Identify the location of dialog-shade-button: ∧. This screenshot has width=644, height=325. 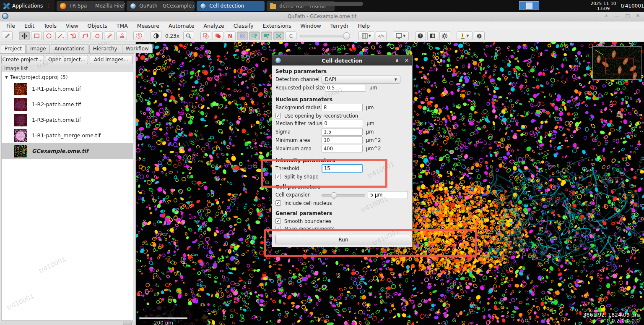
(397, 60).